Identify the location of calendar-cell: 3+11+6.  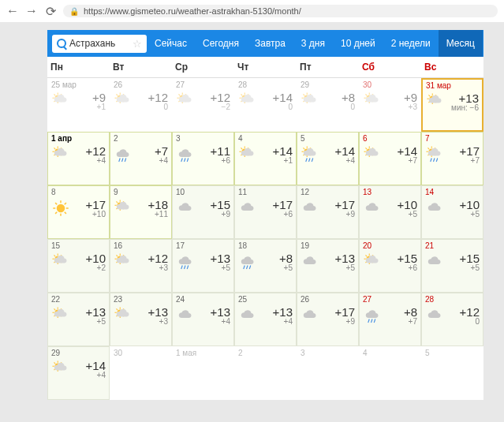
(203, 159).